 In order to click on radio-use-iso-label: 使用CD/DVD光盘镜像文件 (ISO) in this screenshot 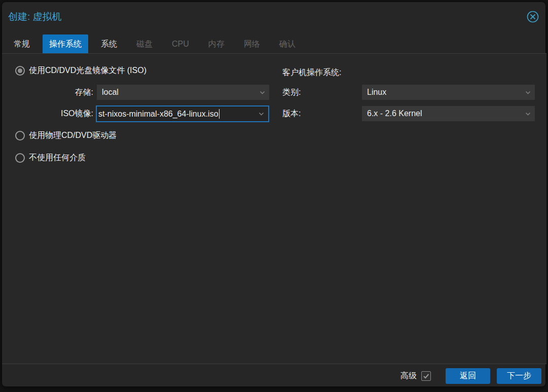, I will do `click(88, 71)`.